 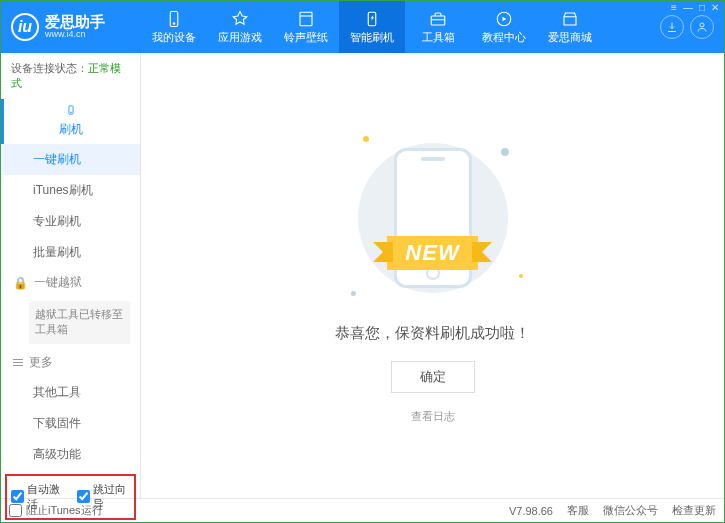 I want to click on nav-device: 我的设备, so click(x=174, y=27).